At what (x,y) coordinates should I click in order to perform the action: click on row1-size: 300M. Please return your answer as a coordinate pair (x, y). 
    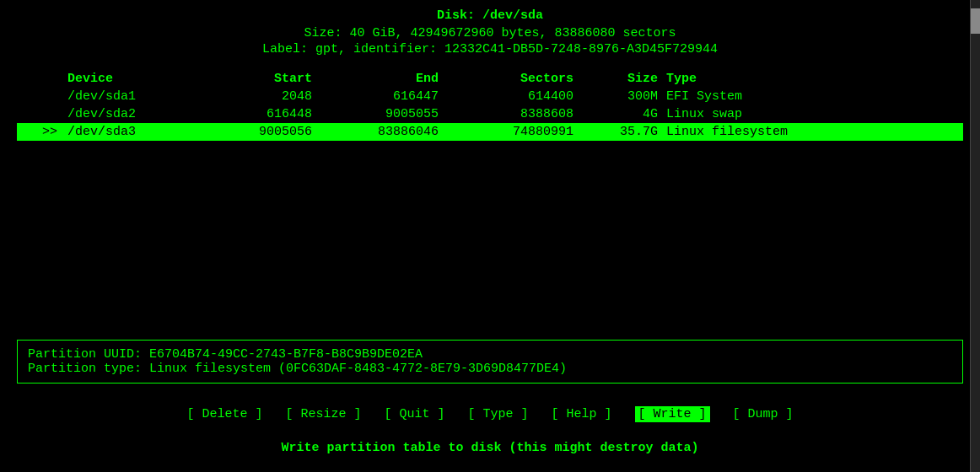
    Looking at the image, I should click on (633, 96).